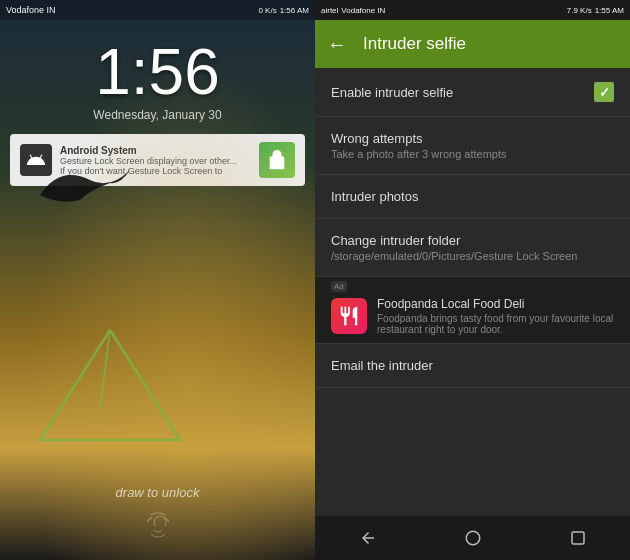 Image resolution: width=630 pixels, height=560 pixels. What do you see at coordinates (158, 81) in the screenshot?
I see `clock-area: 1:56 Wednesday, January 30` at bounding box center [158, 81].